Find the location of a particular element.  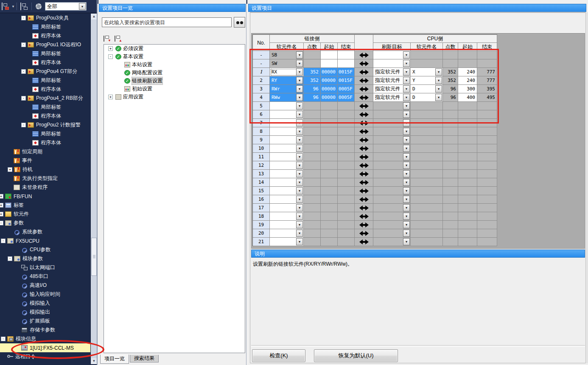

tree-filter-icon is located at coordinates (6, 6).